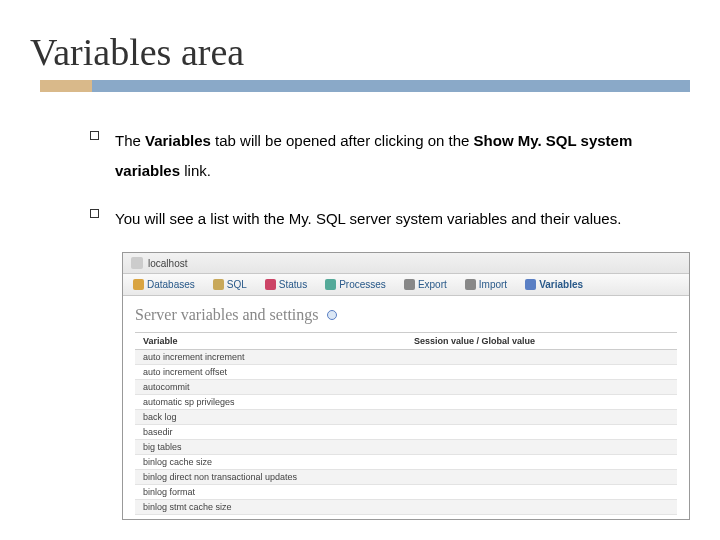  What do you see at coordinates (330, 284) in the screenshot?
I see `processes-icon` at bounding box center [330, 284].